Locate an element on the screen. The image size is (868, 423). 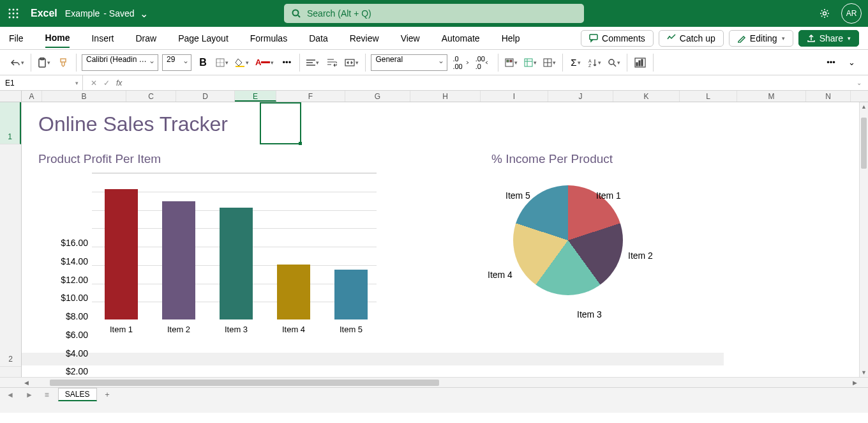
catchup-button: Catch up is located at coordinates (691, 38).